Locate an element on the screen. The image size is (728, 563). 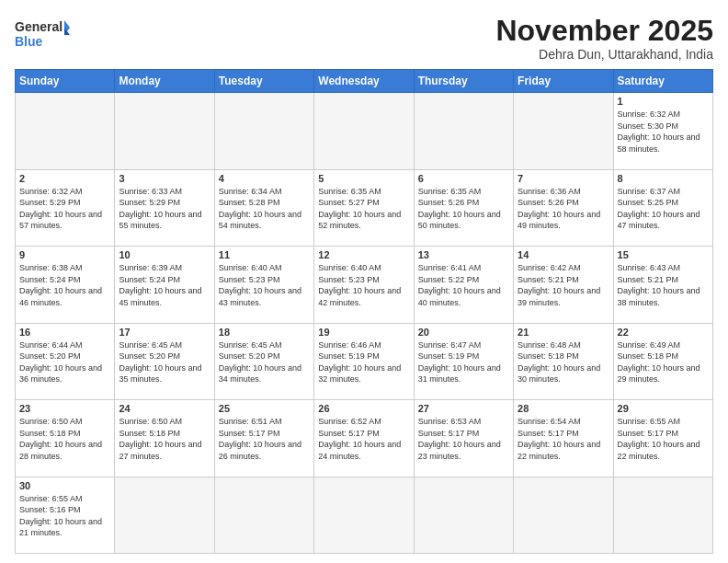
day-info: Sunrise: 6:41 AM Sunset: 5:22 PM Dayligh… is located at coordinates (463, 285).